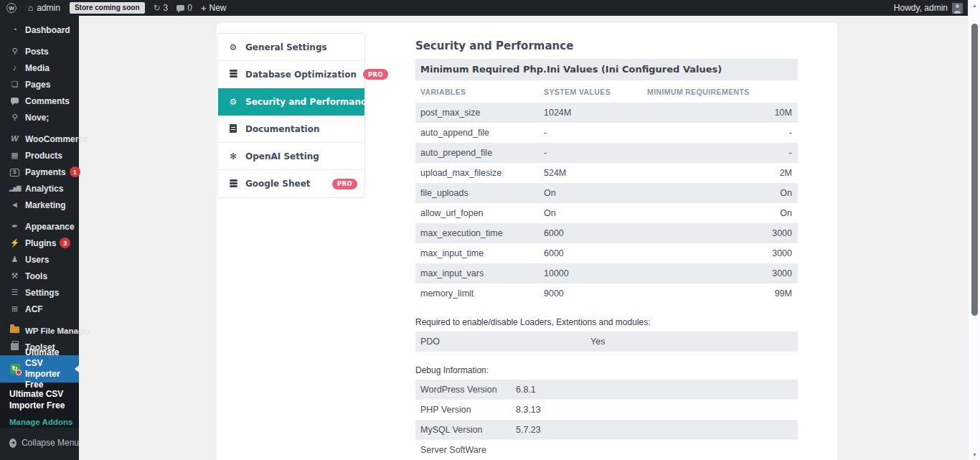  I want to click on ini-row: auto_prepend_file - -, so click(607, 153).